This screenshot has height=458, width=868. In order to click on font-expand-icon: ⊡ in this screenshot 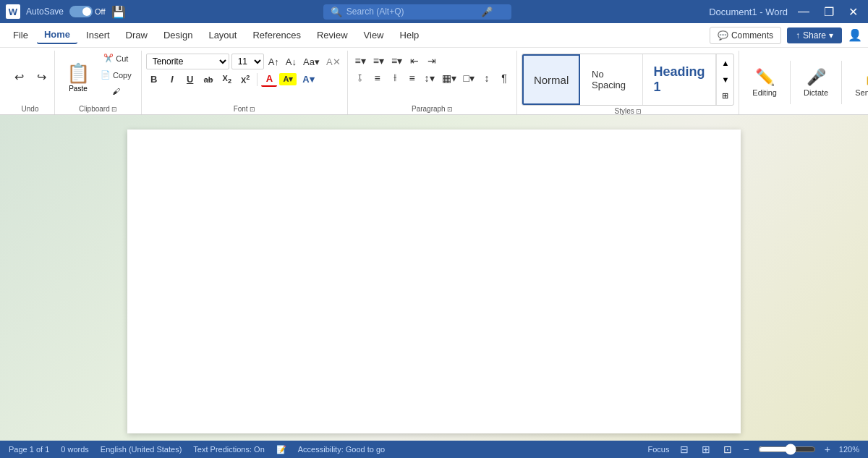, I will do `click(252, 109)`.